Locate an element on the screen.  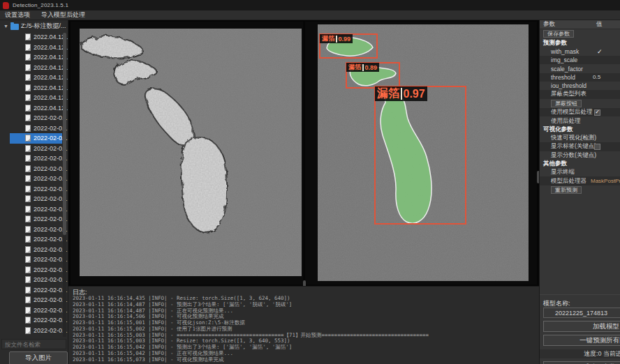
detection-score: 0.97 is located at coordinates (415, 94).